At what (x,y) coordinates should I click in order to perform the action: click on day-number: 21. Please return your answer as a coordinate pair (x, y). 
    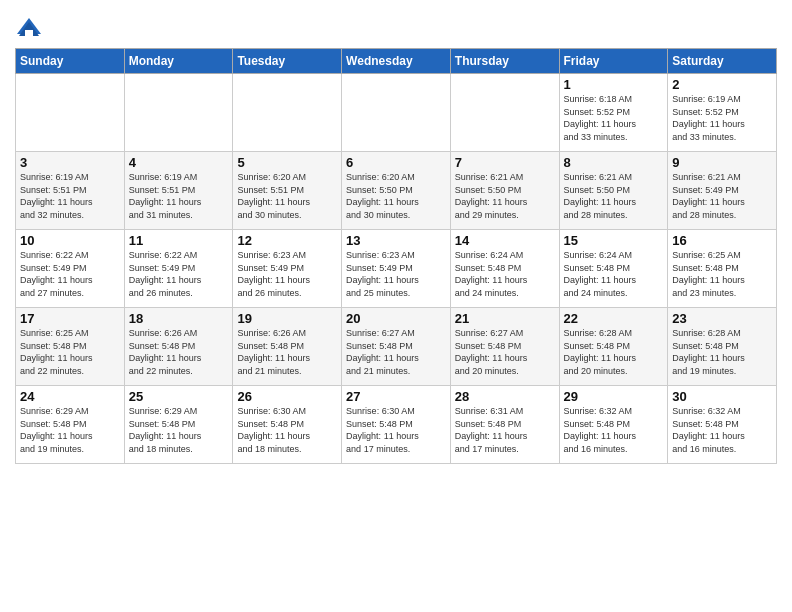
    Looking at the image, I should click on (505, 318).